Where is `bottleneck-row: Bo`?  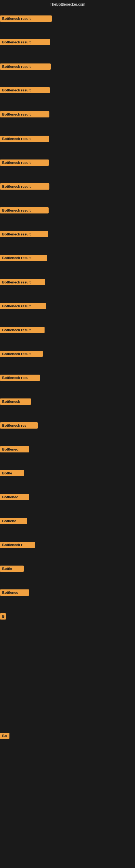
bottleneck-row: Bo is located at coordinates (68, 744).